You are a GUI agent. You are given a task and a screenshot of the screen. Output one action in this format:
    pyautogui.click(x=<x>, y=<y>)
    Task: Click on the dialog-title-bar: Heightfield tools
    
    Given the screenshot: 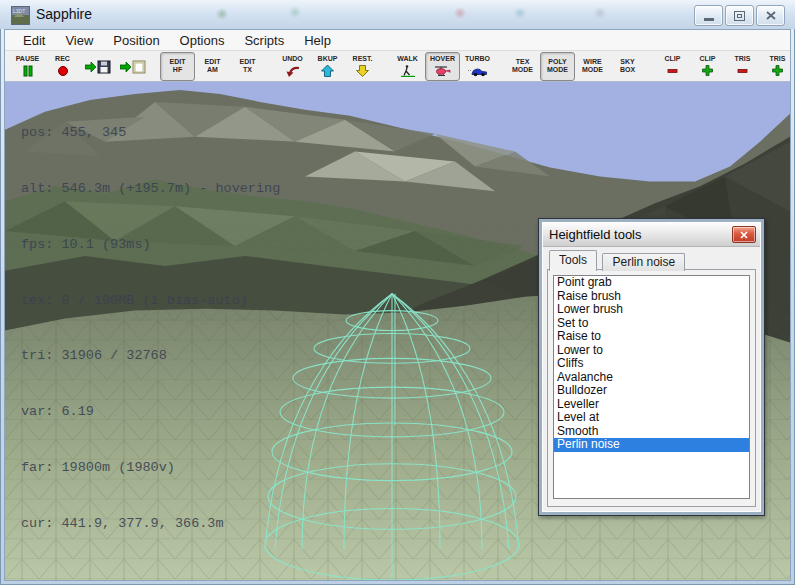 What is the action you would take?
    pyautogui.click(x=652, y=235)
    